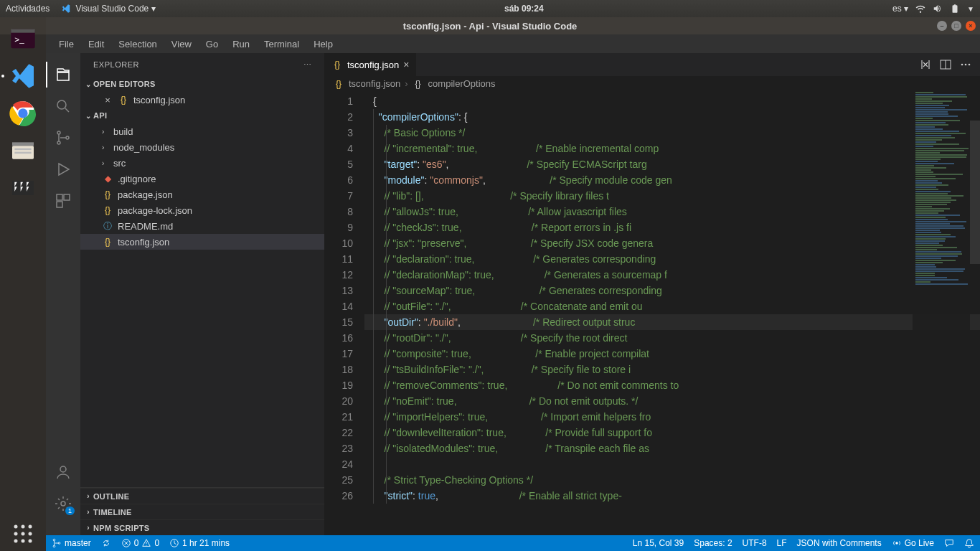  Describe the element at coordinates (969, 543) in the screenshot. I see `status-notifications` at that location.